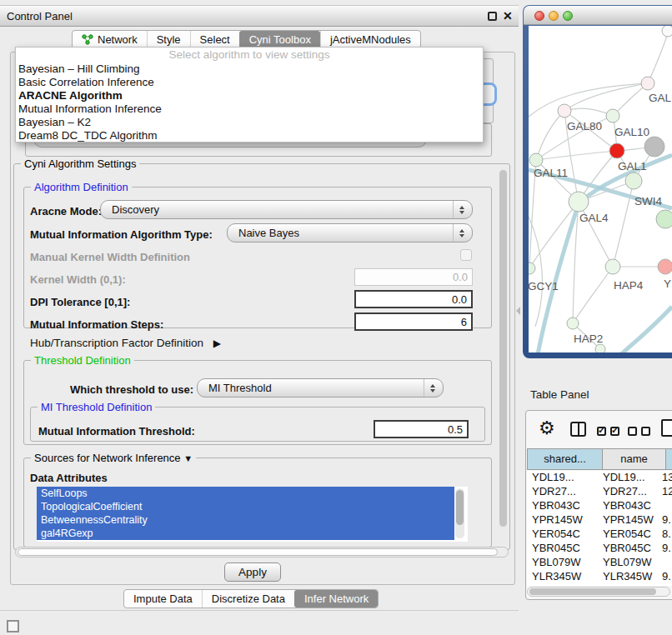  Describe the element at coordinates (667, 428) in the screenshot. I see `document-icon` at that location.